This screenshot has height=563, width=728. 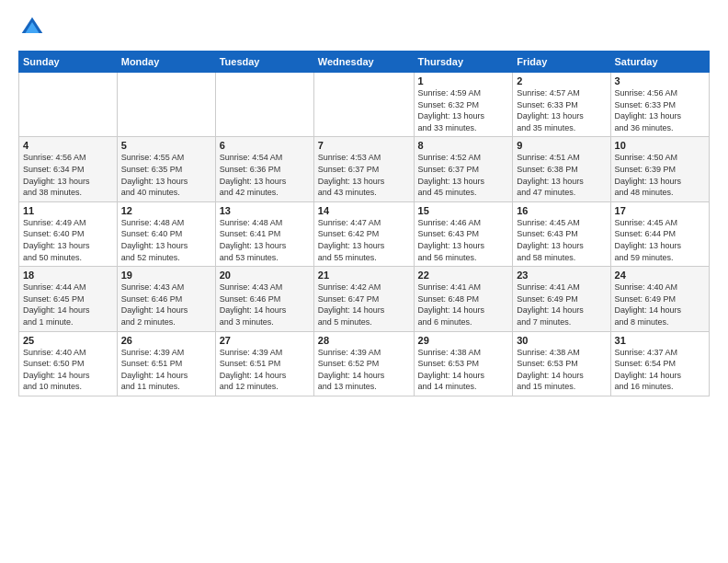 I want to click on day-number: 27, so click(x=265, y=340).